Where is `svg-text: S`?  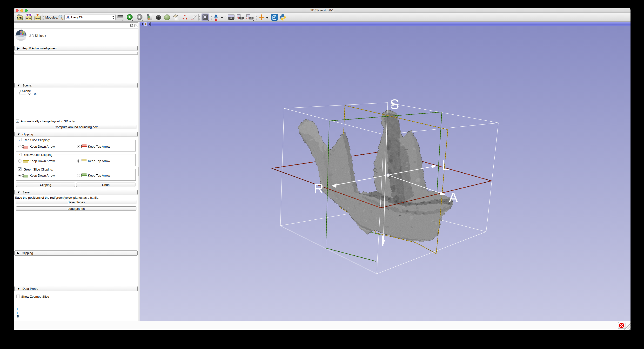 svg-text: S is located at coordinates (394, 104).